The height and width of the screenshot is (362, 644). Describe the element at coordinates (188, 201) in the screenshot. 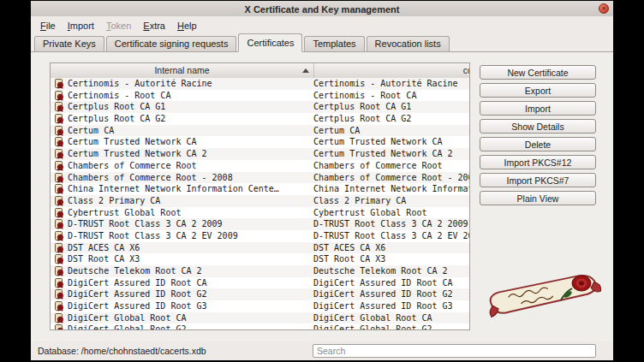

I see `cell-internal-name: Class 2 Primary CA` at that location.